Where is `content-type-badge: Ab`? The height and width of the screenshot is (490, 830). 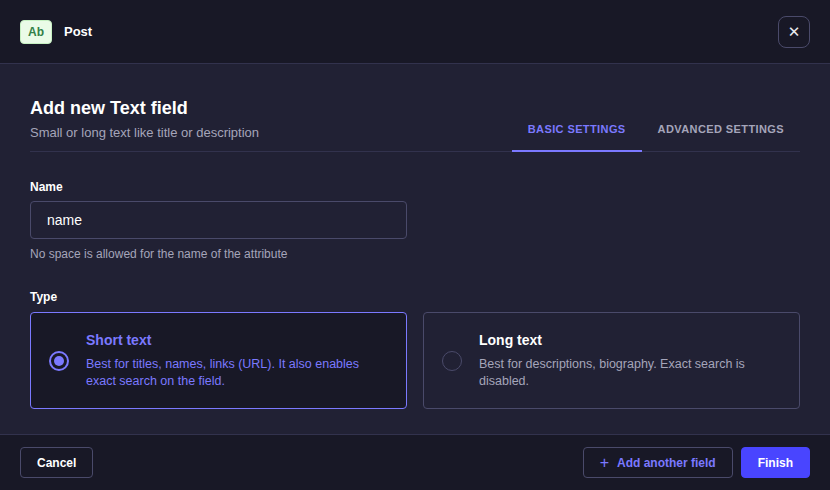
content-type-badge: Ab is located at coordinates (36, 32).